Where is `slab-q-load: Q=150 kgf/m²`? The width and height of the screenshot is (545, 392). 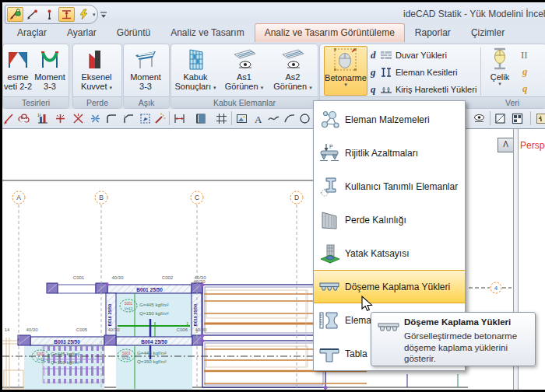 slab-q-load: Q=150 kgf/m² is located at coordinates (154, 313).